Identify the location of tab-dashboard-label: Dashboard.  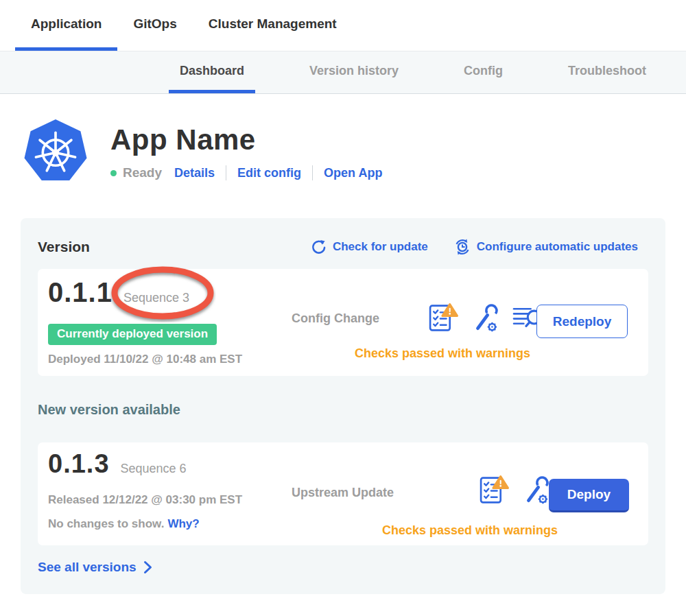
(212, 71).